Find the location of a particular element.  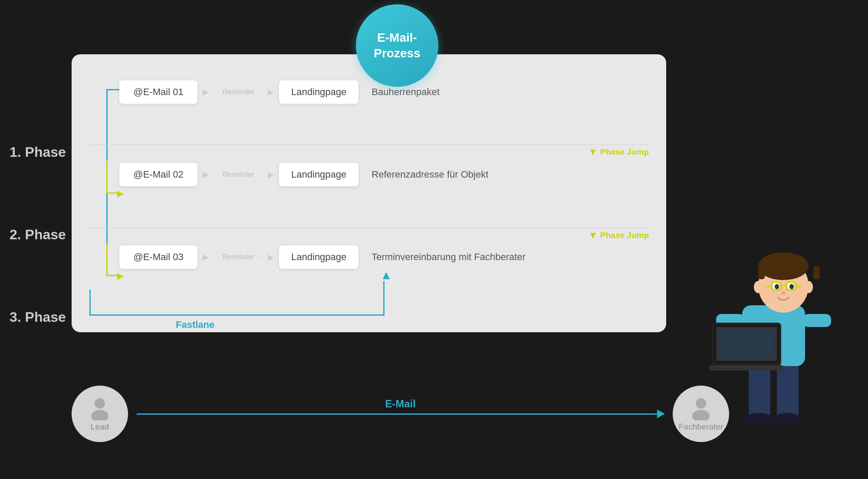

email-02-box: @E-Mail 02 is located at coordinates (158, 175).